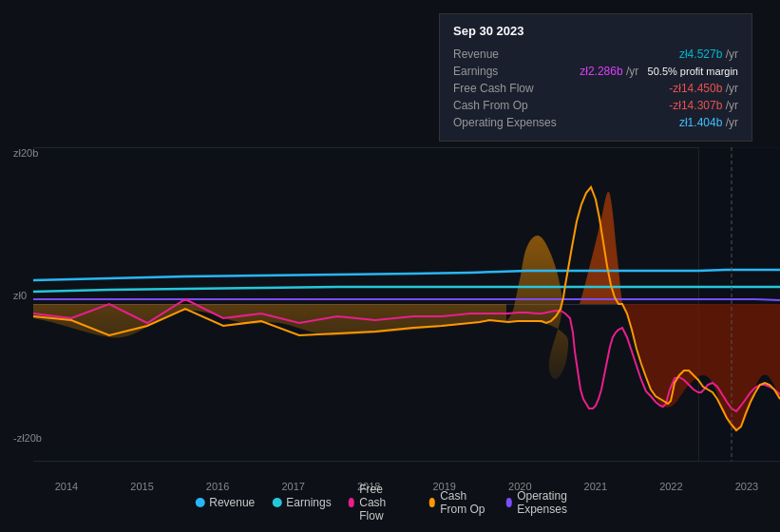 The height and width of the screenshot is (532, 780). I want to click on legend-dot-fcf, so click(352, 503).